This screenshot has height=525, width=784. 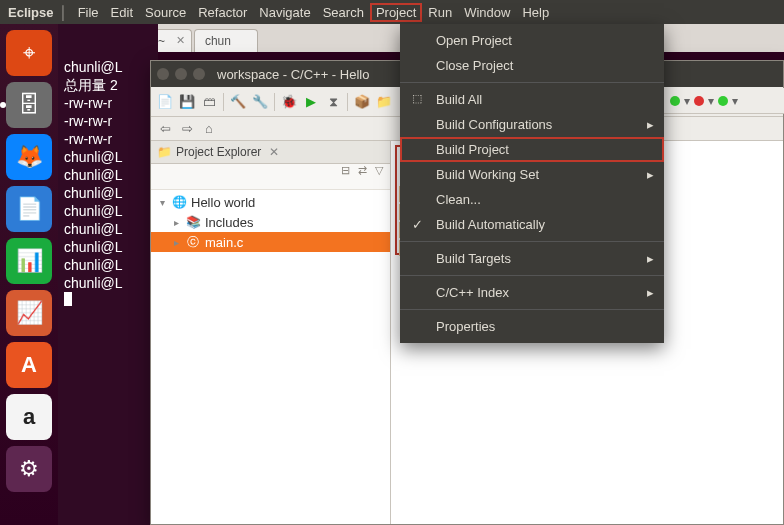 I want to click on terminal-window: chunli@L 总用量 2 -rw-rw-r -rw-rw-r -rw-rw-…, so click(x=108, y=274).